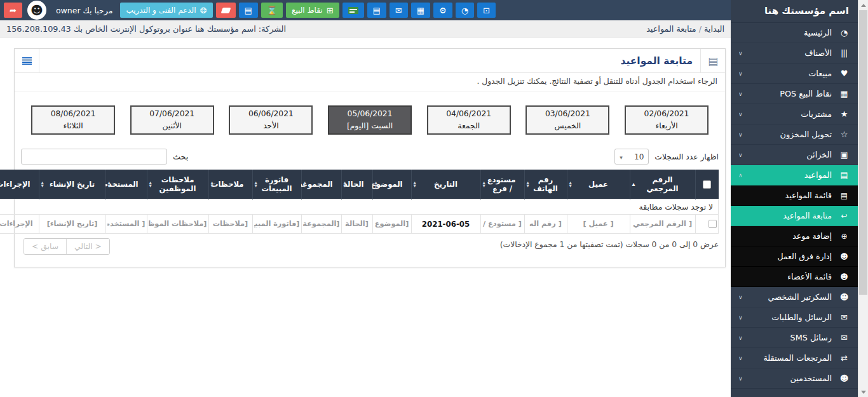 The height and width of the screenshot is (397, 868). I want to click on sidebar-item-members: ☻ قائمة الأعضاء, so click(794, 277).